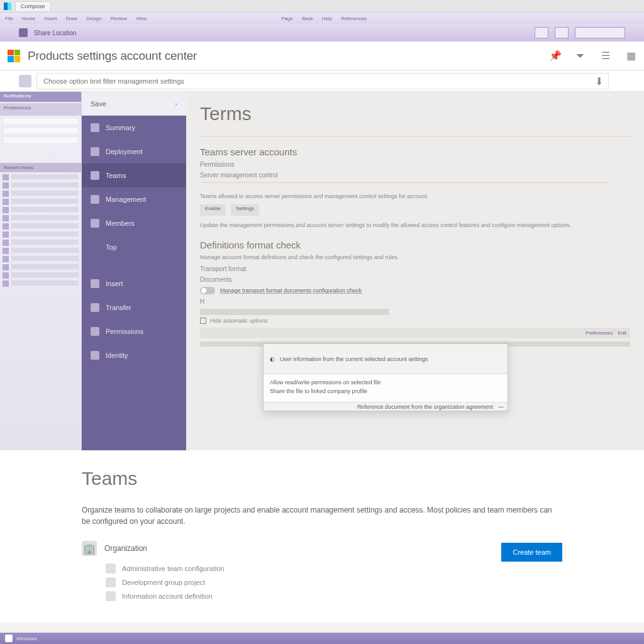 The width and height of the screenshot is (644, 644). What do you see at coordinates (208, 291) in the screenshot?
I see `toggle-switch` at bounding box center [208, 291].